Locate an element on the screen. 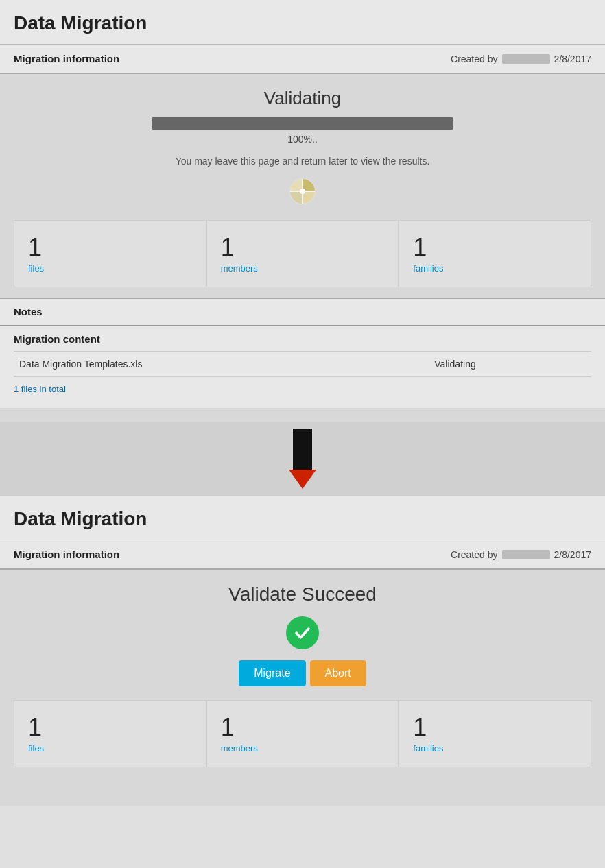 This screenshot has height=868, width=605. arrow-head-icon is located at coordinates (302, 479).